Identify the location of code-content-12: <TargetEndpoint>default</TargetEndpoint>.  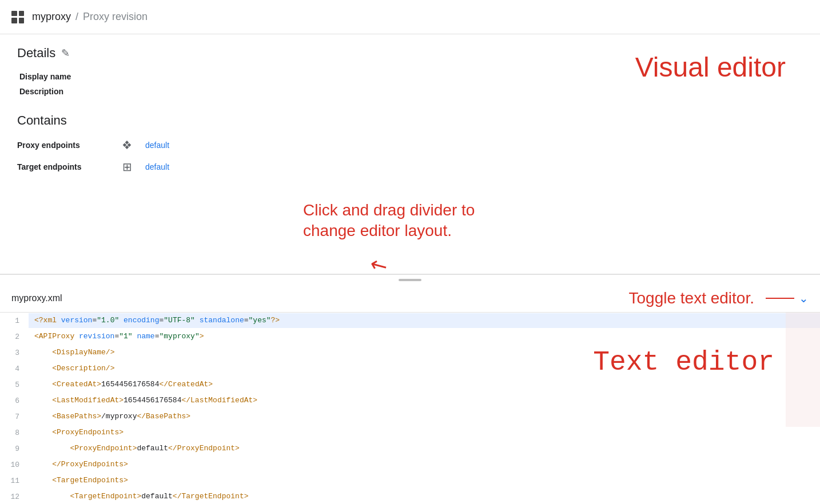
(424, 497).